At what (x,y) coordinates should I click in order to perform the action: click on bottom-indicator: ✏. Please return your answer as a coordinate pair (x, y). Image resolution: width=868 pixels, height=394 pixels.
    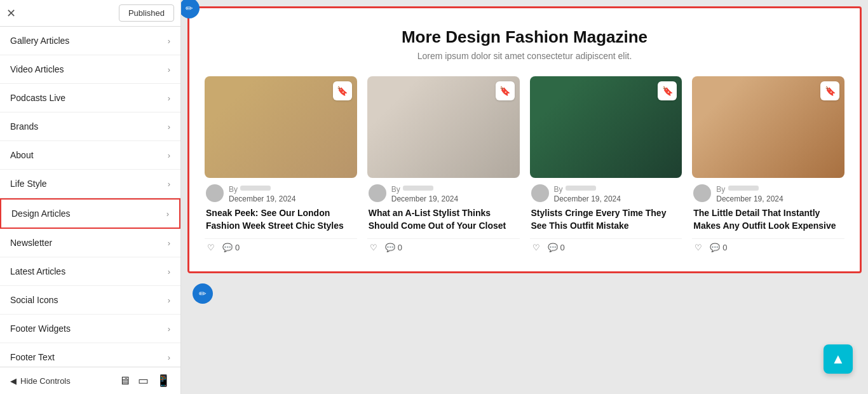
    Looking at the image, I should click on (525, 294).